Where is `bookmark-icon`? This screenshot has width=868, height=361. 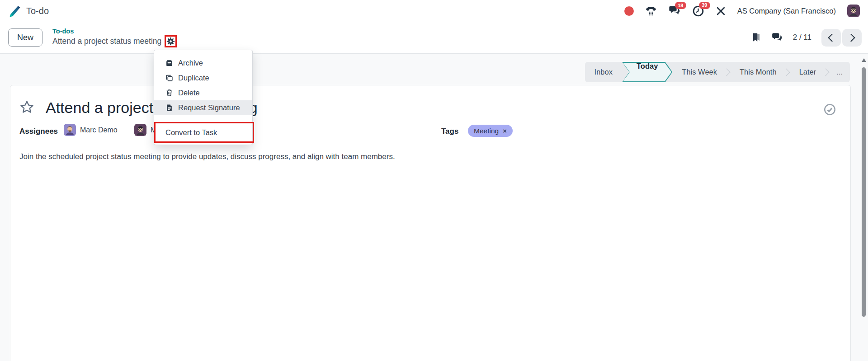 bookmark-icon is located at coordinates (756, 38).